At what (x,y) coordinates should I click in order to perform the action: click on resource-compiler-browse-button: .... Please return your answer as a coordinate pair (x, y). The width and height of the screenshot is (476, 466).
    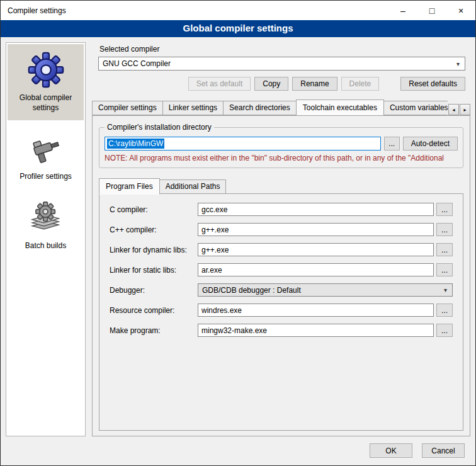
    Looking at the image, I should click on (445, 310).